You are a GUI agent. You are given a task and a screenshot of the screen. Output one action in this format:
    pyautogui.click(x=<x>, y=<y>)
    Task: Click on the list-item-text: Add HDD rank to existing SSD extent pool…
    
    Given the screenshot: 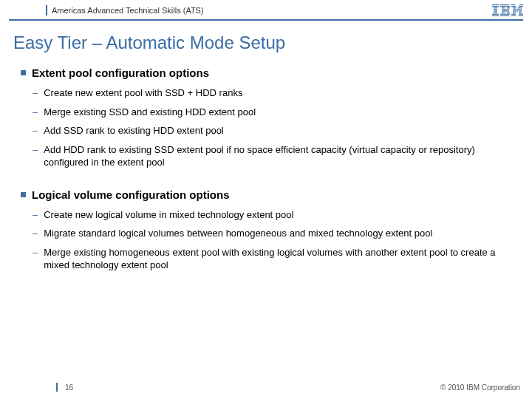 What is the action you would take?
    pyautogui.click(x=278, y=157)
    